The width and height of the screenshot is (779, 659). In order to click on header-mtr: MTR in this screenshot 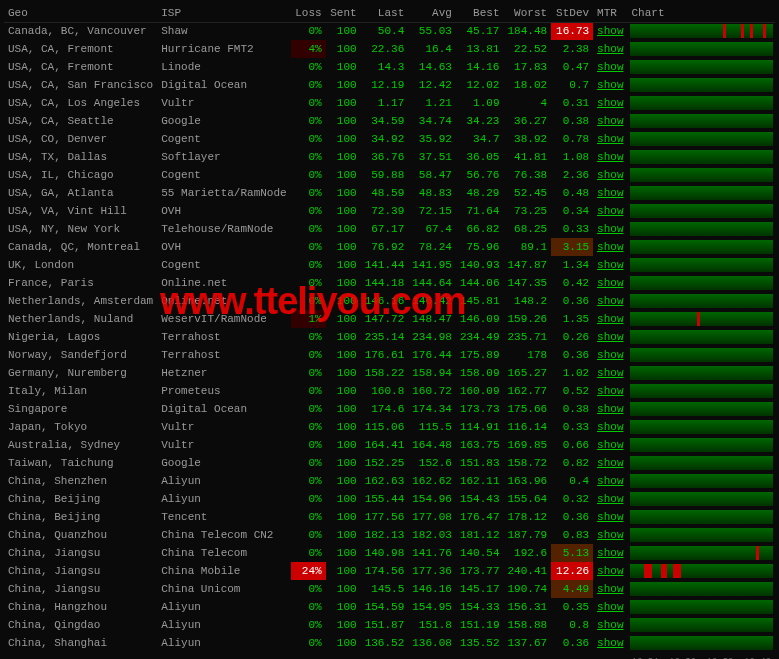, I will do `click(610, 13)`.